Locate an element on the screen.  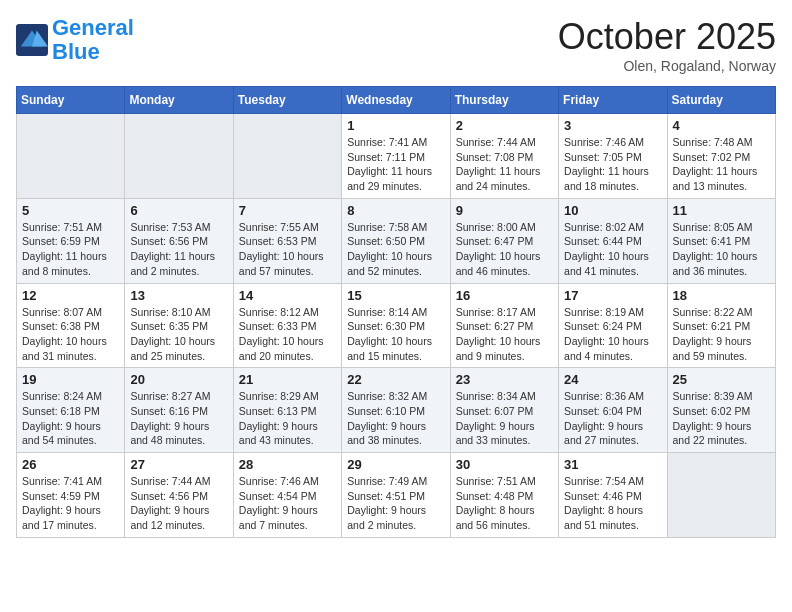
calendar-cell: 25Sunrise: 8:39 AM Sunset: 6:02 PM Dayli… is located at coordinates (721, 410).